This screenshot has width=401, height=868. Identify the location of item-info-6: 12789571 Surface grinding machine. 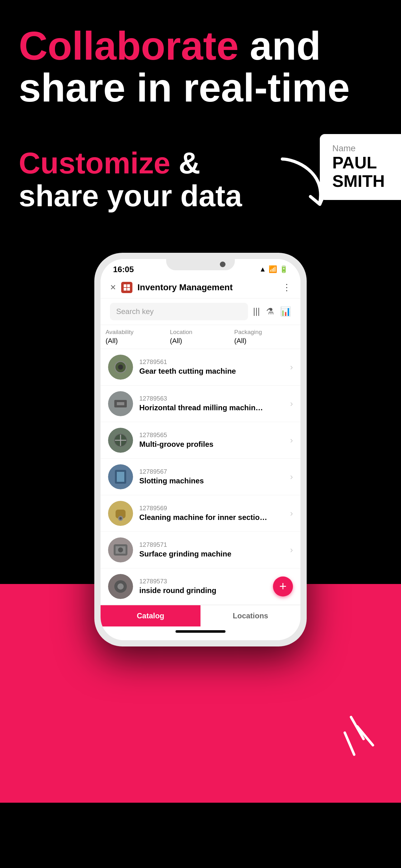
(211, 550).